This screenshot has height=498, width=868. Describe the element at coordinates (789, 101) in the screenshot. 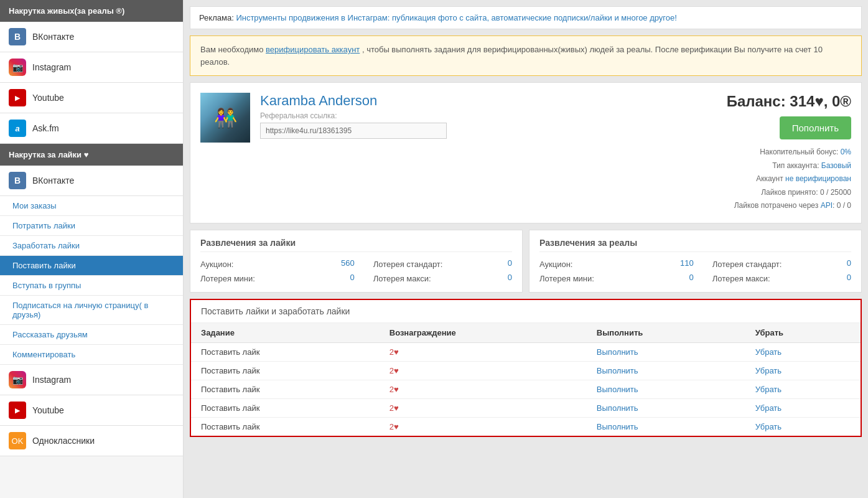

I see `balance-text: Баланс: 314♥, 0®` at that location.